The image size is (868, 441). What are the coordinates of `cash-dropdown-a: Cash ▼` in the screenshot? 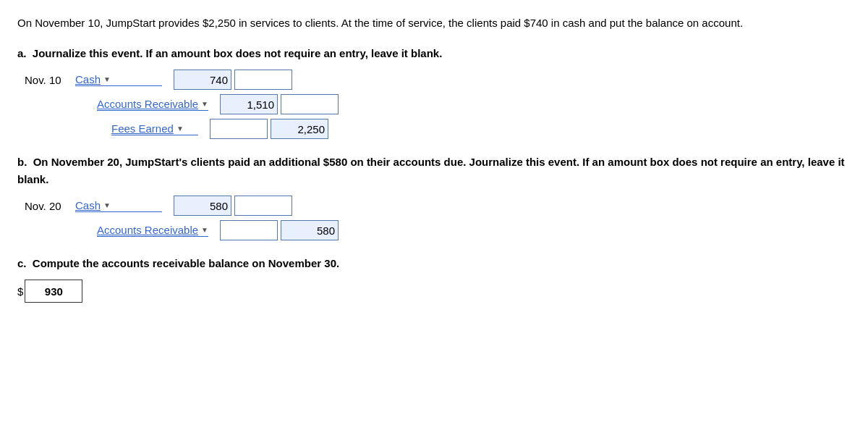 It's located at (119, 80).